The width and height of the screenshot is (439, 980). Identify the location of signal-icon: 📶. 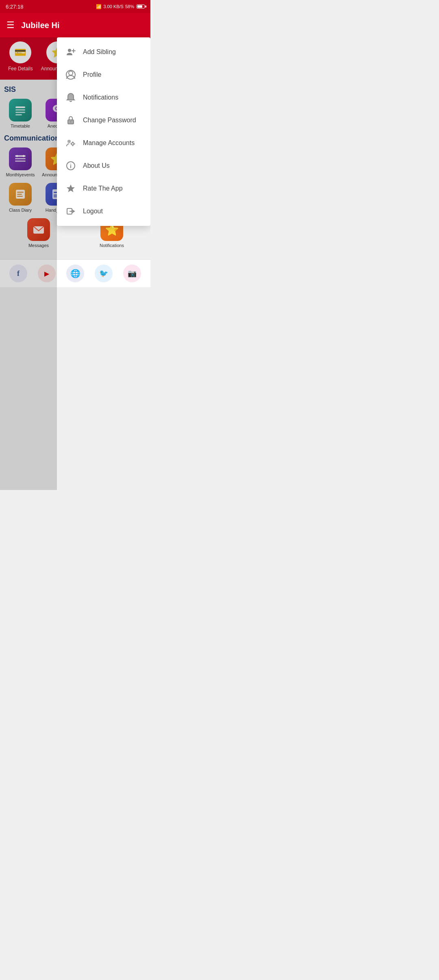
(99, 7).